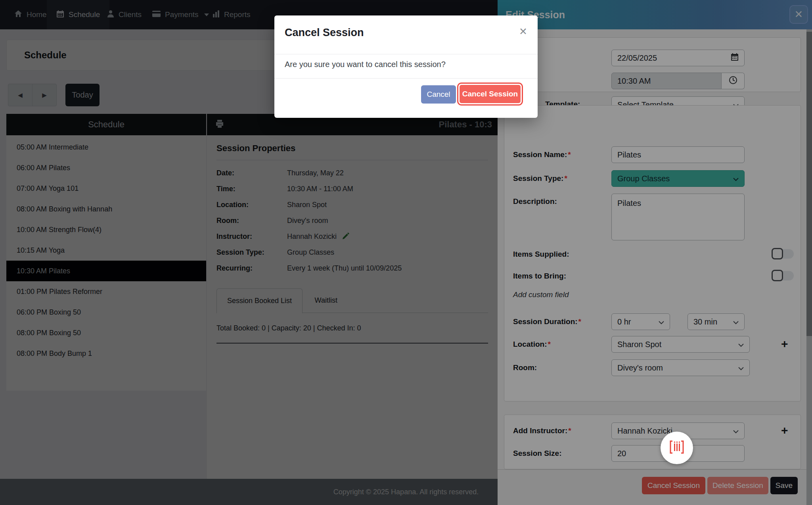  I want to click on modal-cancel-button: Cancel, so click(439, 94).